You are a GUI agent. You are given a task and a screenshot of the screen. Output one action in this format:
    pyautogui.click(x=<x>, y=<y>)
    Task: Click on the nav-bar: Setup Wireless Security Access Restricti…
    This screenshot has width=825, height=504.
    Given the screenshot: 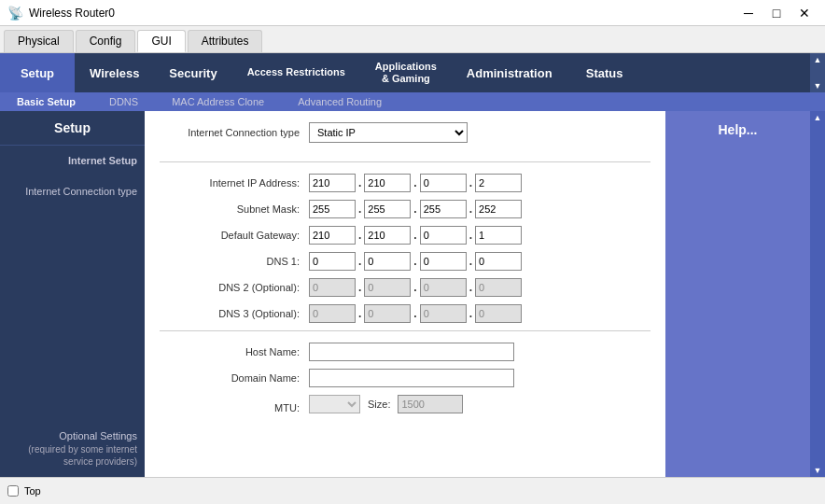 What is the action you would take?
    pyautogui.click(x=405, y=73)
    